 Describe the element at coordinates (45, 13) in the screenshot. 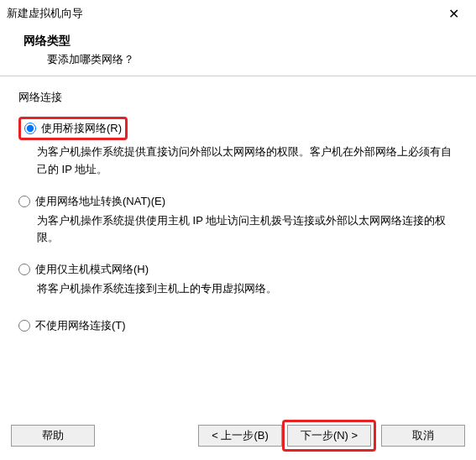

I see `window-title: 新建虚拟机向导` at that location.